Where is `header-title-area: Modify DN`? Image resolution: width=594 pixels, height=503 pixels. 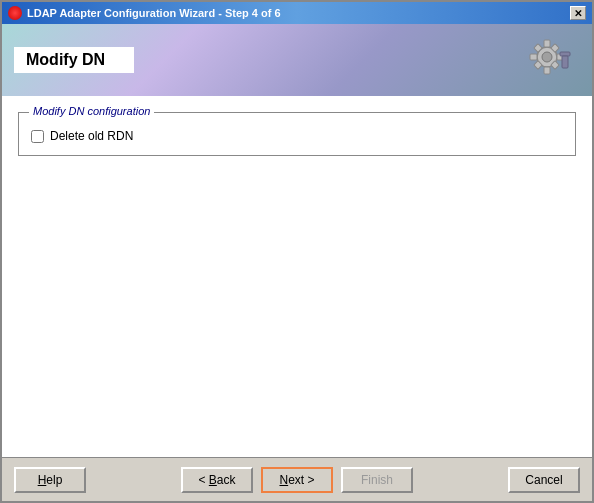 header-title-area: Modify DN is located at coordinates (74, 60).